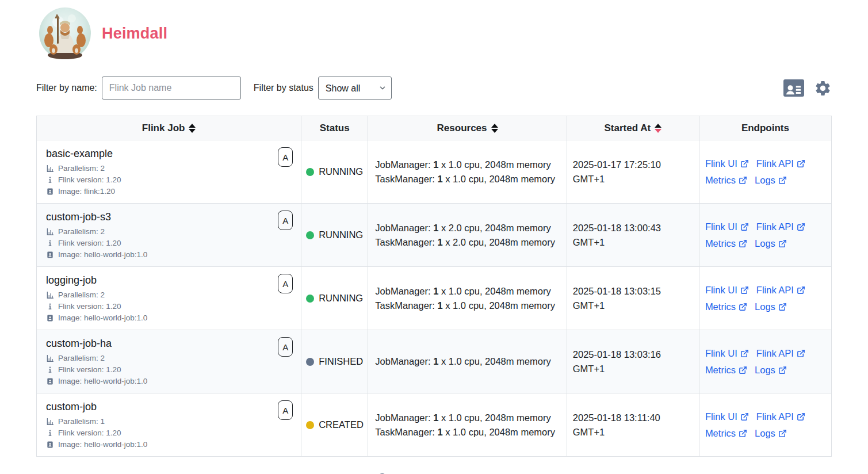 Image resolution: width=868 pixels, height=474 pixels. What do you see at coordinates (169, 128) in the screenshot?
I see `column-header-flink-job: Flink Job` at bounding box center [169, 128].